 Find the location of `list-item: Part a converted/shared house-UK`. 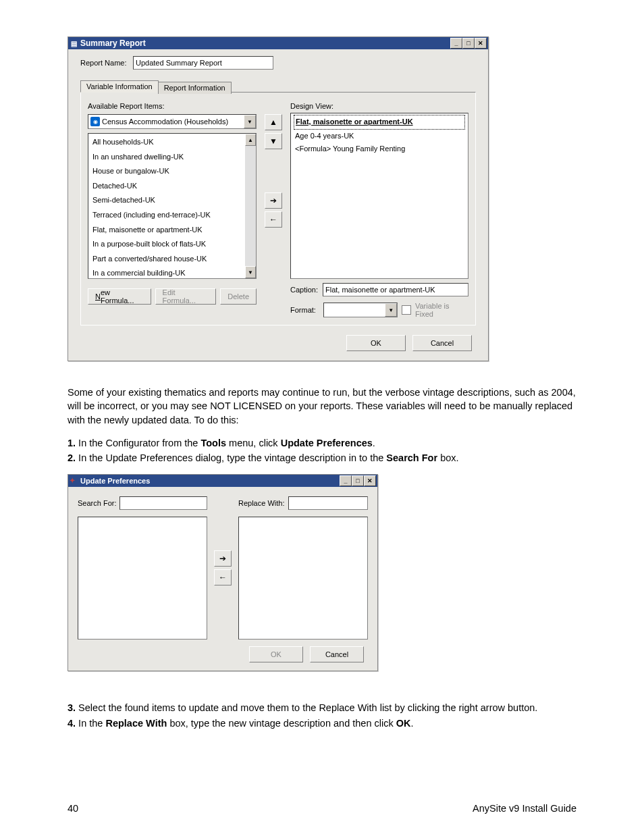

list-item: Part a converted/shared house-UK is located at coordinates (172, 259).